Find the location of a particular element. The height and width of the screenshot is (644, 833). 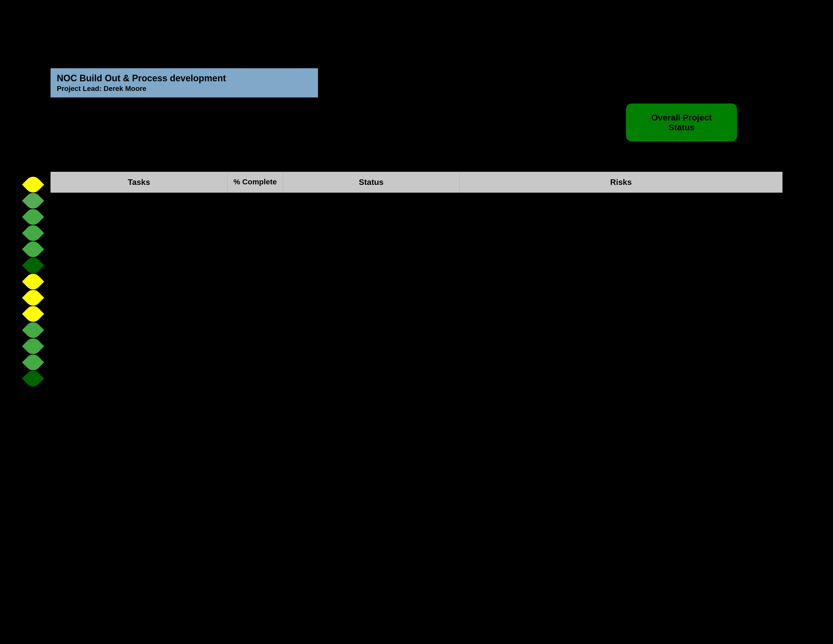

task-table: Tasks % Complete Status Risks is located at coordinates (416, 182).